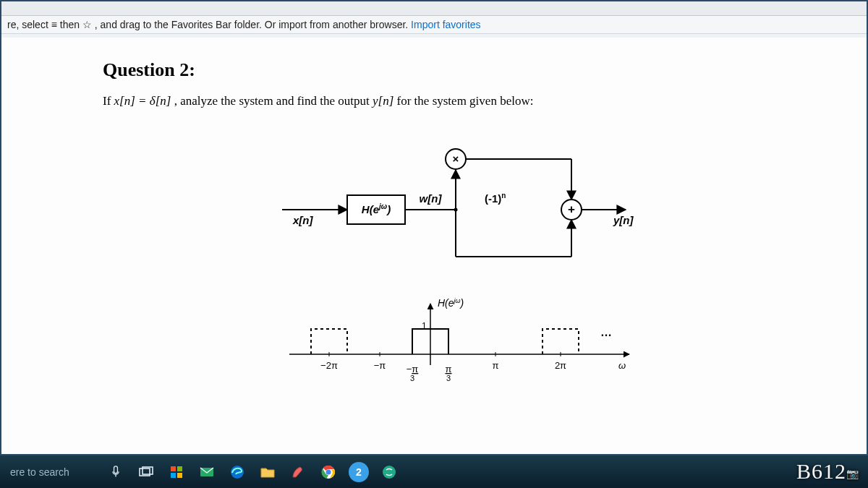 The image size is (868, 488). What do you see at coordinates (434, 9) in the screenshot?
I see `window-titlebar` at bounding box center [434, 9].